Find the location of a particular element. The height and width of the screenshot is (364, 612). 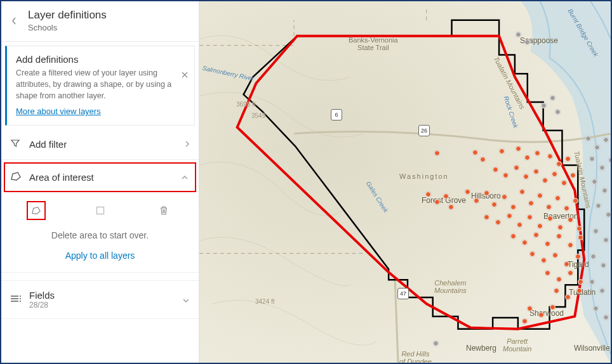

label-washington: Washington is located at coordinates (424, 176).